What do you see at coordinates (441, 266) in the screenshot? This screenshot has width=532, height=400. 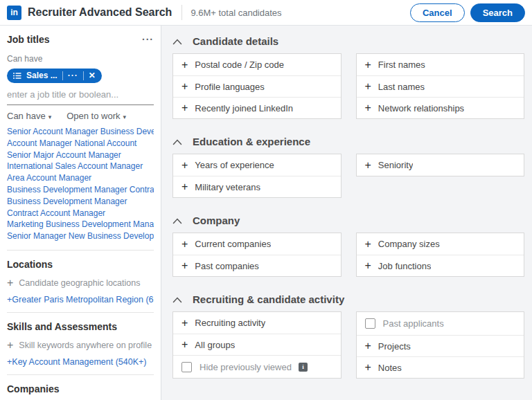 I see `filter-add-job-functions: +Job functions` at bounding box center [441, 266].